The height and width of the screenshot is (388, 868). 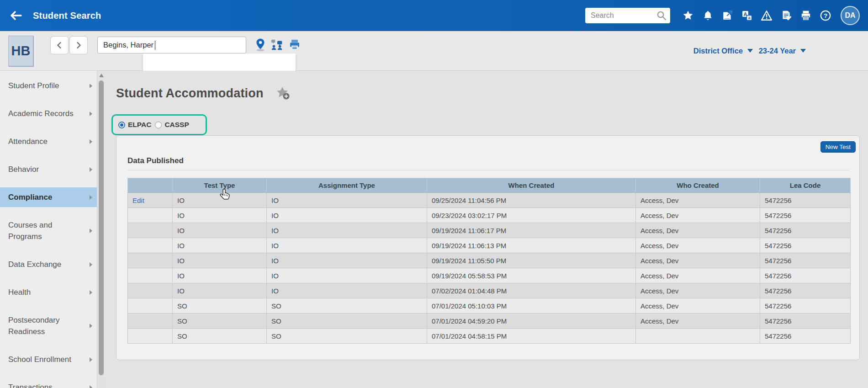 What do you see at coordinates (48, 326) in the screenshot?
I see `sidebar-item-postsecondary-readiness: Postsecondary Readiness` at bounding box center [48, 326].